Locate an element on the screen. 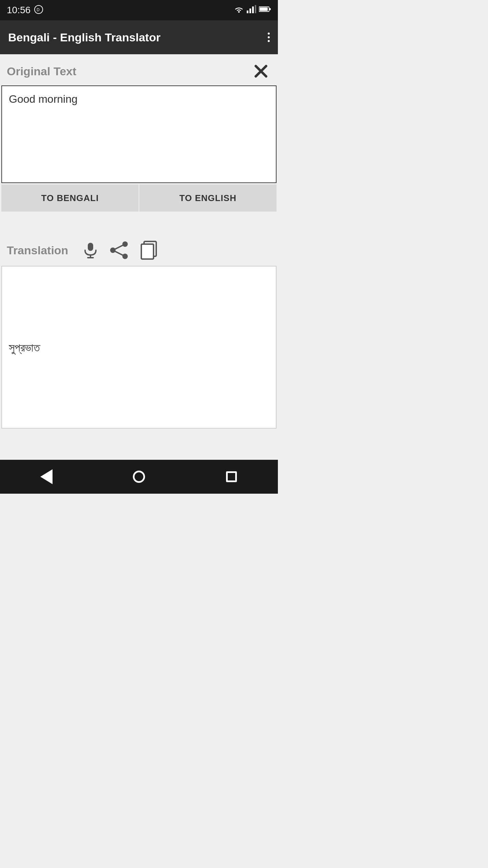 The image size is (488, 868). back-button is located at coordinates (46, 477).